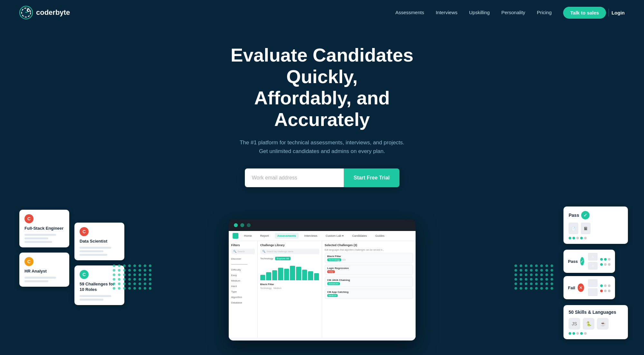  Describe the element at coordinates (84, 274) in the screenshot. I see `card-icon-green: C` at that location.